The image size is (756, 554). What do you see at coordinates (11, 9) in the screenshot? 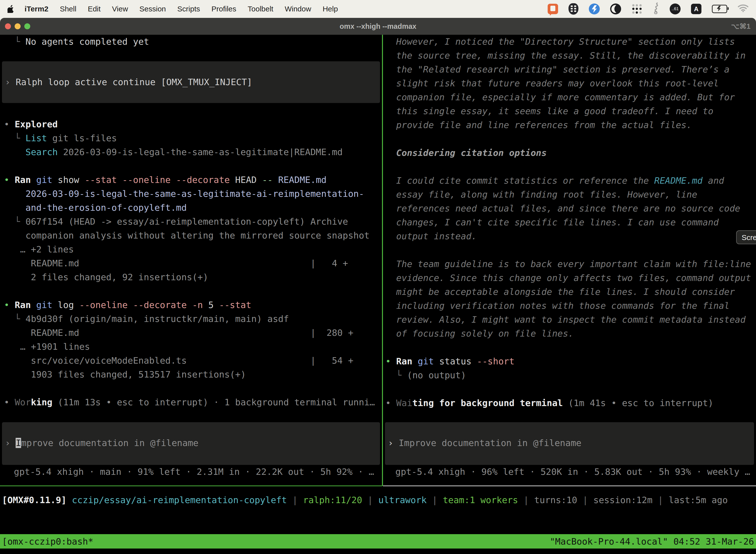
I see `apple-menu-icon` at bounding box center [11, 9].